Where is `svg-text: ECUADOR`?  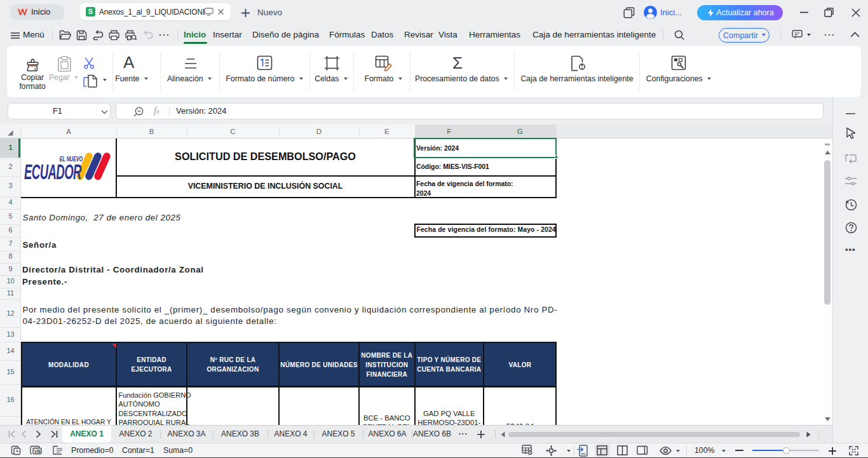 svg-text: ECUADOR is located at coordinates (53, 172).